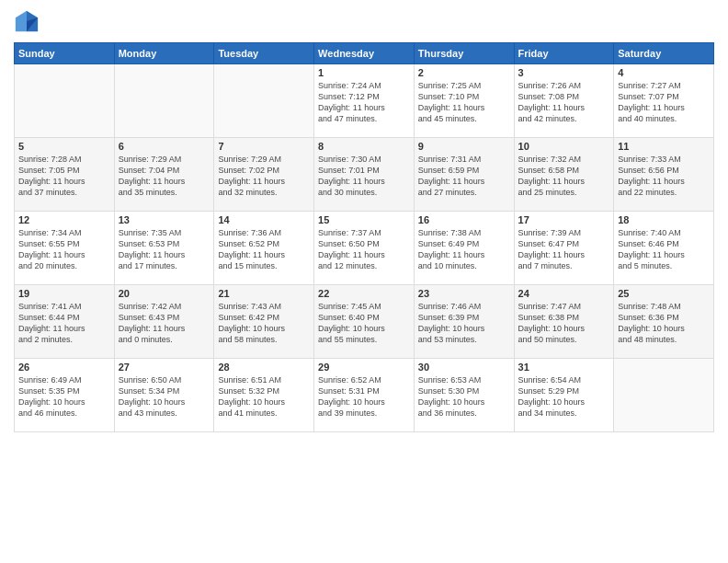  I want to click on day-info: Sunrise: 7:40 AM Sunset: 6:46 PM Dayligh…, so click(664, 250).